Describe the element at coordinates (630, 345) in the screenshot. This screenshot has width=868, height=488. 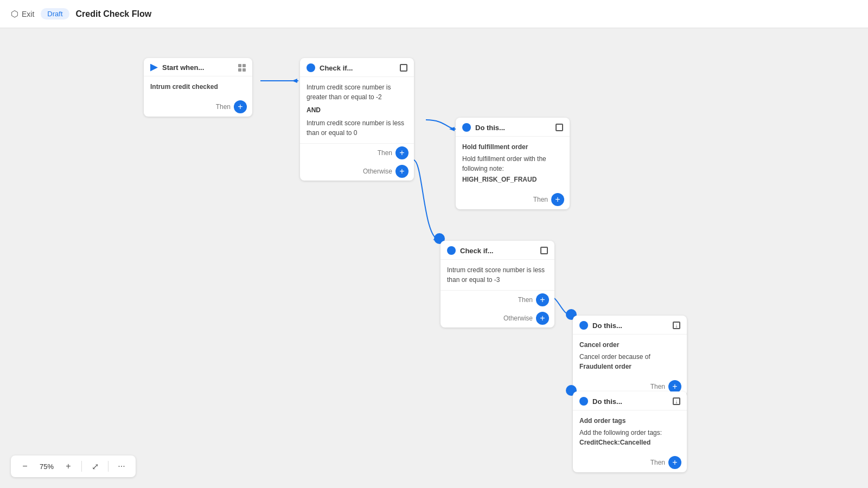
I see `do-this-2-title: Cancel order` at that location.